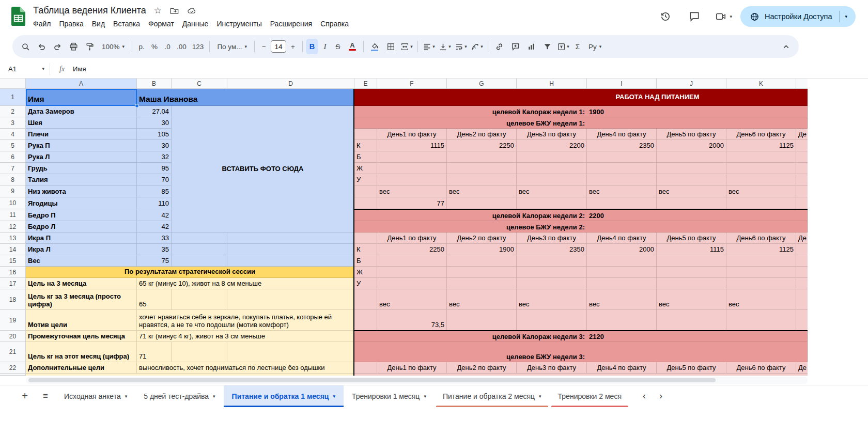 The image size is (868, 434). Describe the element at coordinates (82, 261) in the screenshot. I see `cell-measurement-label: Вес` at that location.